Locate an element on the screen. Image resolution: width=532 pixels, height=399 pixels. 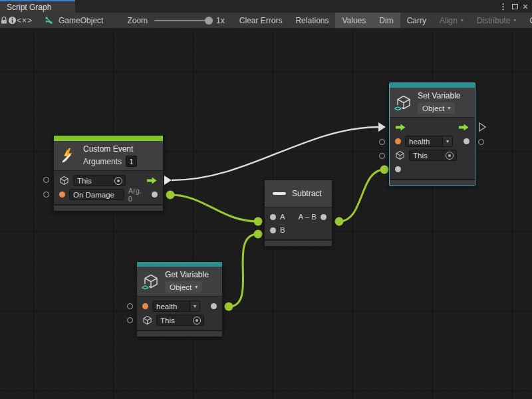
lock-button is located at coordinates (4, 20).